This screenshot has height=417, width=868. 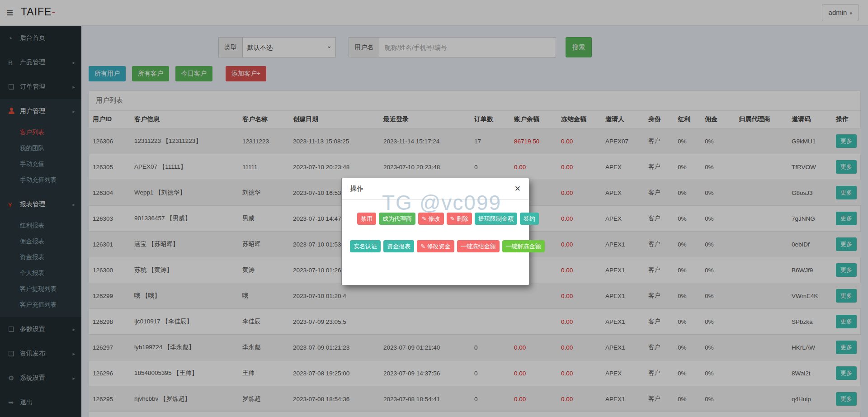 What do you see at coordinates (524, 246) in the screenshot?
I see `modal-button-一键解冻金额: 一键解冻金额` at bounding box center [524, 246].